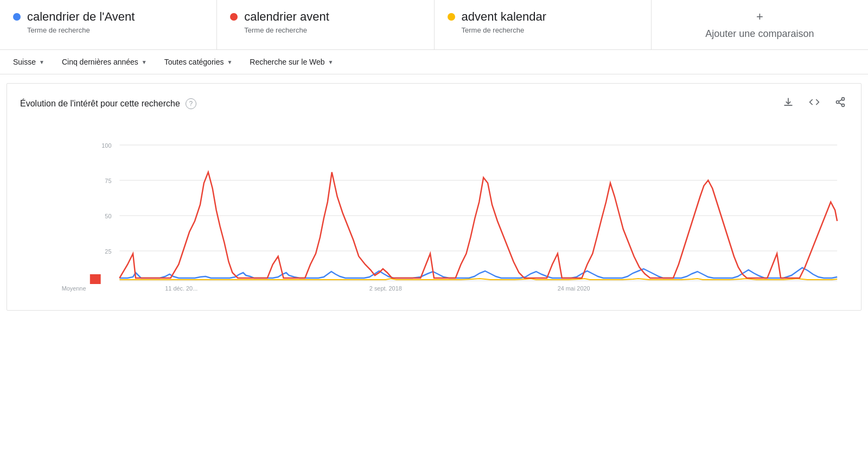 Image resolution: width=868 pixels, height=454 pixels. What do you see at coordinates (434, 103) in the screenshot?
I see `chart-header: Évolution de l'intérêt pour cette recher…` at bounding box center [434, 103].